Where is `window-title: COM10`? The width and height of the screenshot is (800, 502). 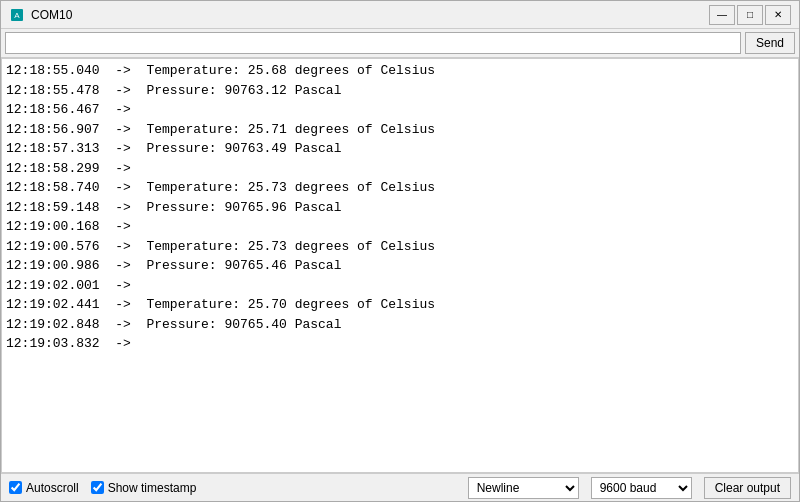 window-title: COM10 is located at coordinates (370, 15).